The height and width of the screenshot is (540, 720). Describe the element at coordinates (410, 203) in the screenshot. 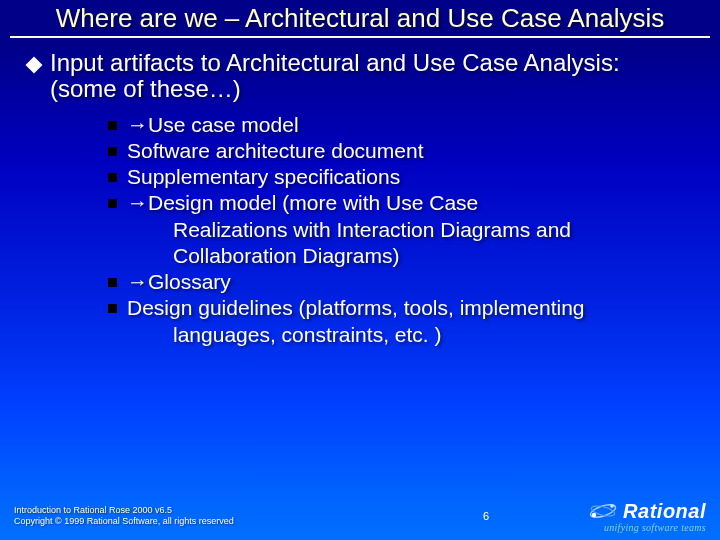

I see `item-text: →Design model (more with Use Case` at that location.